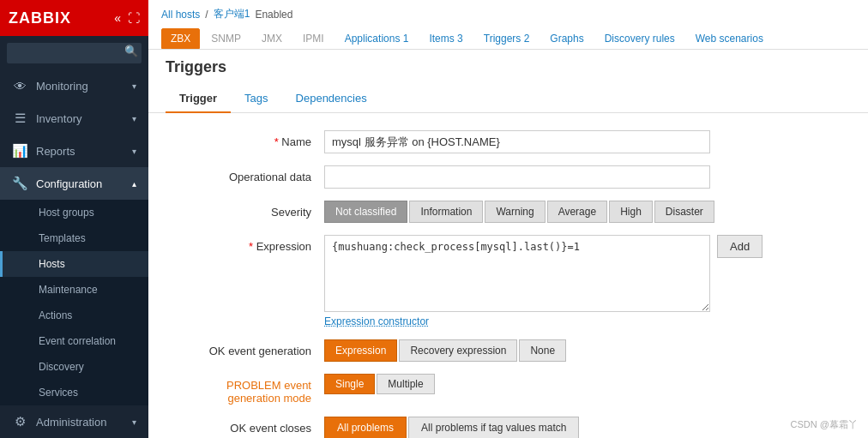 The image size is (868, 438). Describe the element at coordinates (583, 384) in the screenshot. I see `problem-mode-control: Single Multiple` at that location.